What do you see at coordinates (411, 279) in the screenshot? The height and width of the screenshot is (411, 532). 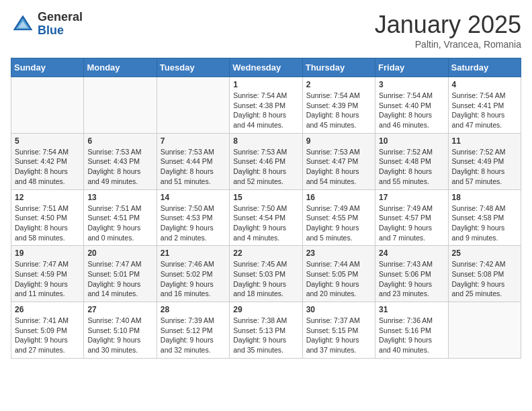 I see `day-info: Sunrise: 7:43 AM Sunset: 5:06 PM Dayligh…` at bounding box center [411, 279].